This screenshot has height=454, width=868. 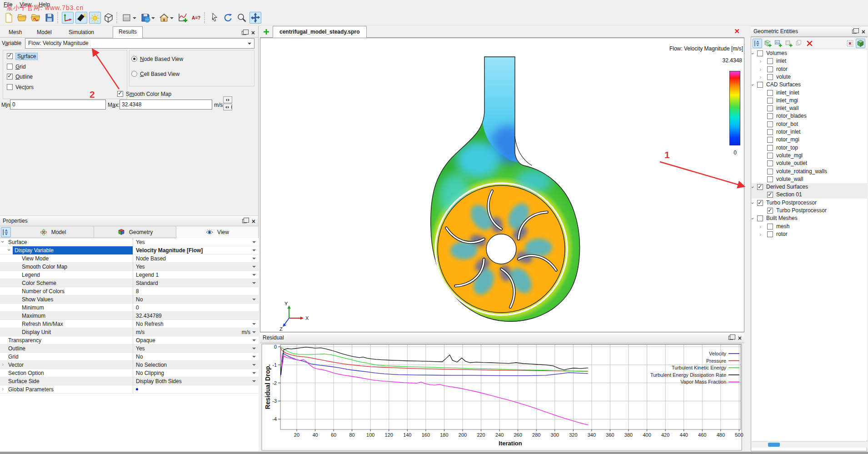 I want to click on property-row-show-values: Show ValuesNo, so click(x=129, y=299).